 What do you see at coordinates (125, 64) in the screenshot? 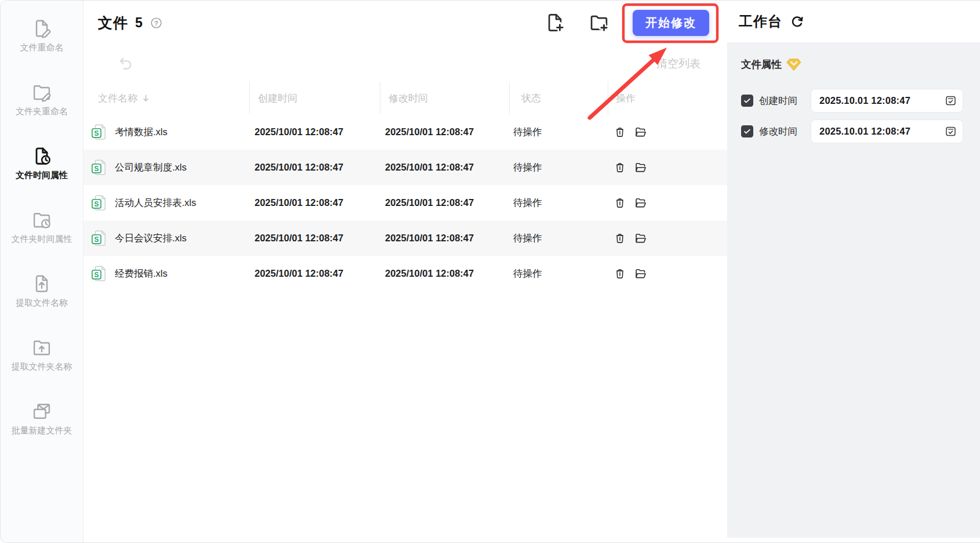
I see `undo-button` at bounding box center [125, 64].